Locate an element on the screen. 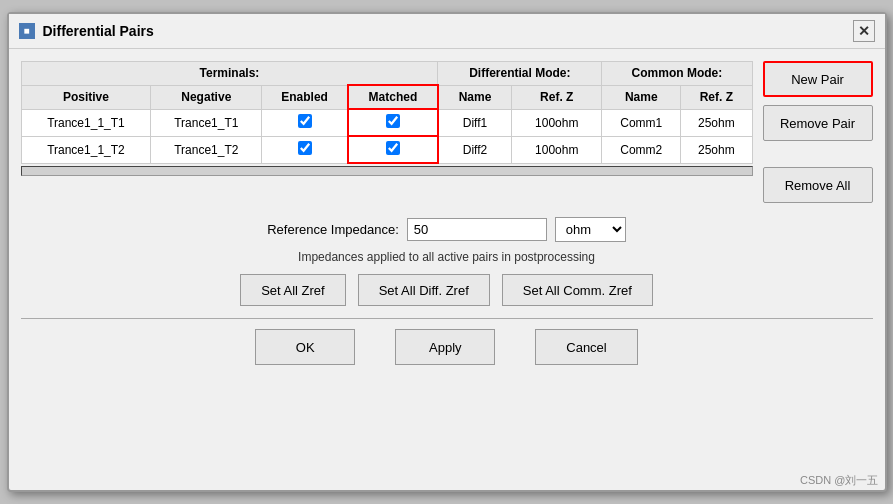  col-matched-header: Matched is located at coordinates (393, 97).